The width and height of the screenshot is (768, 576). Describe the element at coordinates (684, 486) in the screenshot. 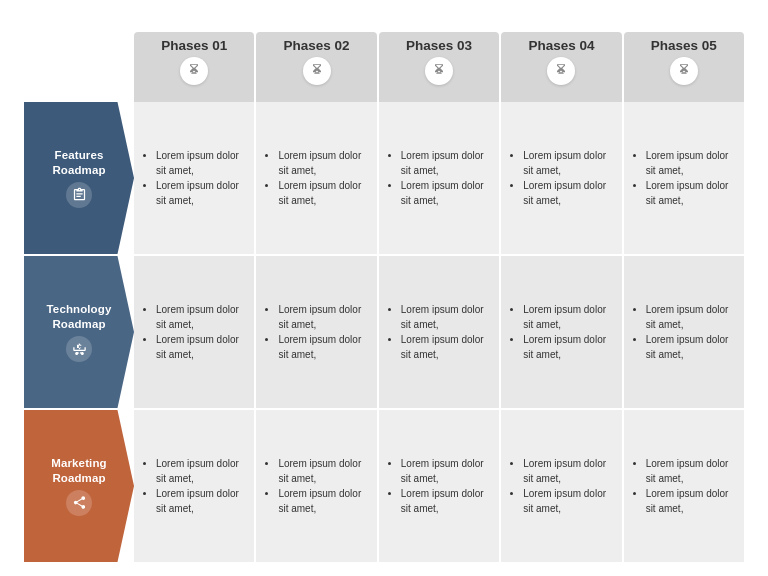

I see `cell-marketing-5: Lorem ipsum dolor sit amet,Lorem ipsum d…` at that location.